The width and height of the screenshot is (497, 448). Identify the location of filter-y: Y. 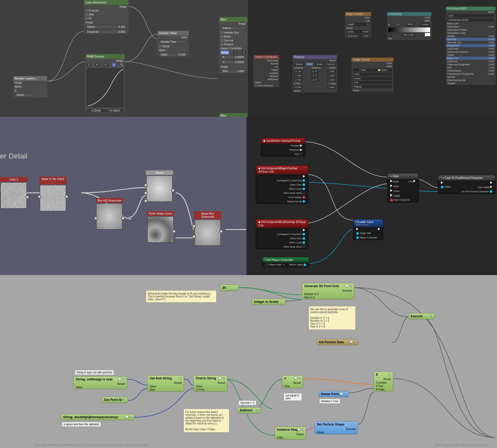
(235, 52).